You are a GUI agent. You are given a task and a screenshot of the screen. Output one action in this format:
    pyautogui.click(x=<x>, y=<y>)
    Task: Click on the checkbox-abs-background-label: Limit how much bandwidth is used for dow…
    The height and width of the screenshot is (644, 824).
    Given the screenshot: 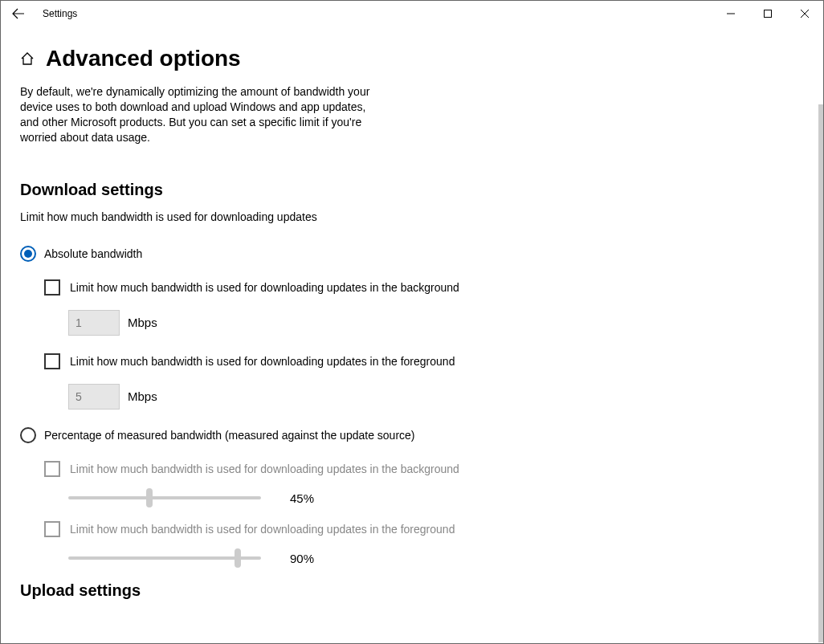 What is the action you would take?
    pyautogui.click(x=265, y=287)
    